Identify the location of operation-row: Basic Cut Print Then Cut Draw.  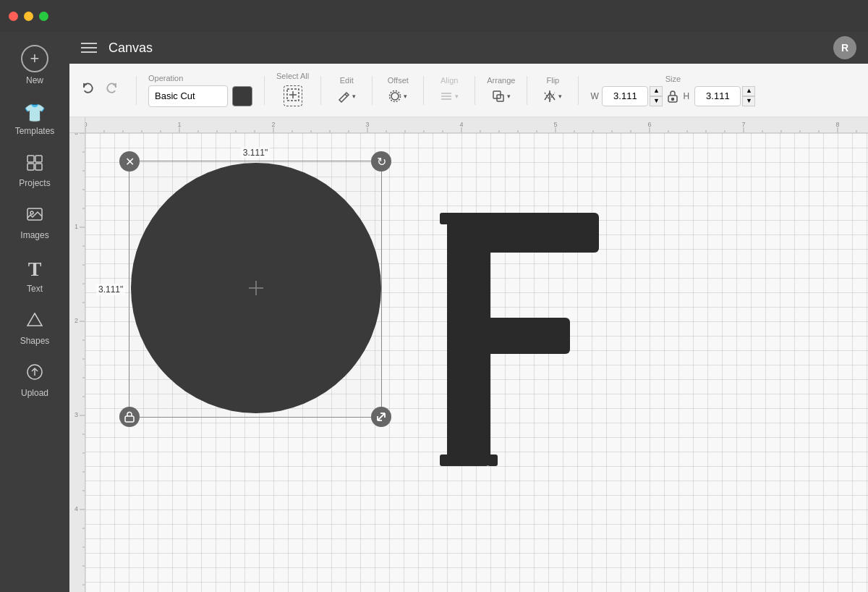
(200, 96).